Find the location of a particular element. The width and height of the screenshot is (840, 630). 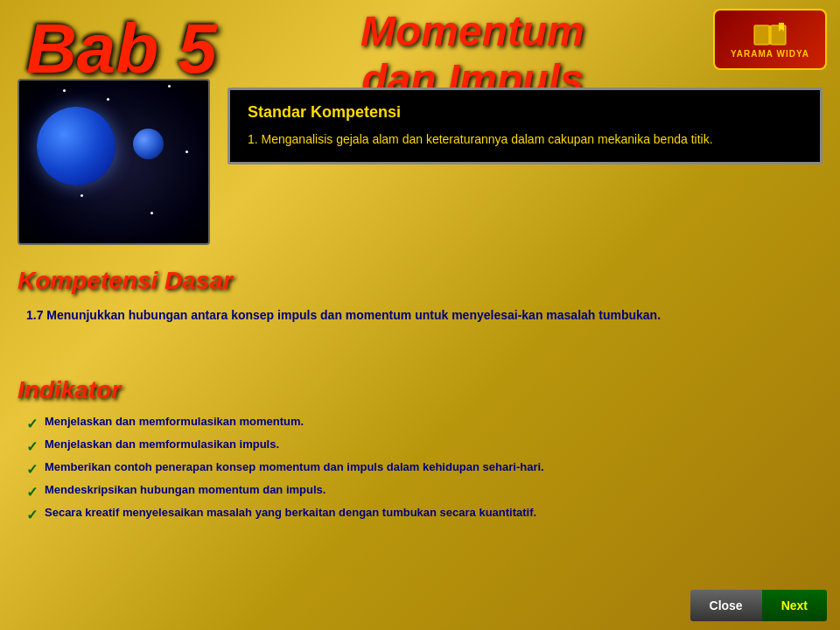

kompetensi-text: 1.7 Menunjukkan hubungan antara konsep i… is located at coordinates (420, 315).